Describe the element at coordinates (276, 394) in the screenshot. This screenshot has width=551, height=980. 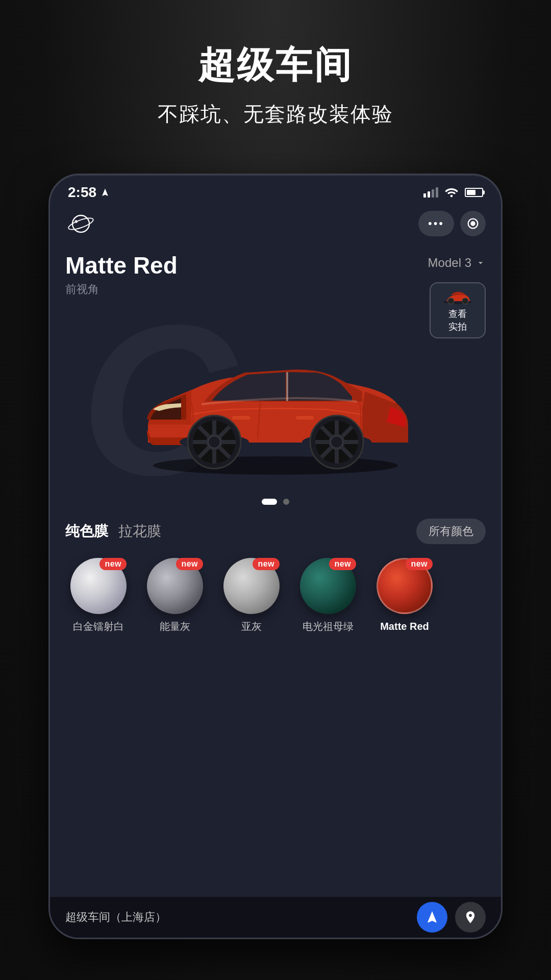
I see `car-illustration` at that location.